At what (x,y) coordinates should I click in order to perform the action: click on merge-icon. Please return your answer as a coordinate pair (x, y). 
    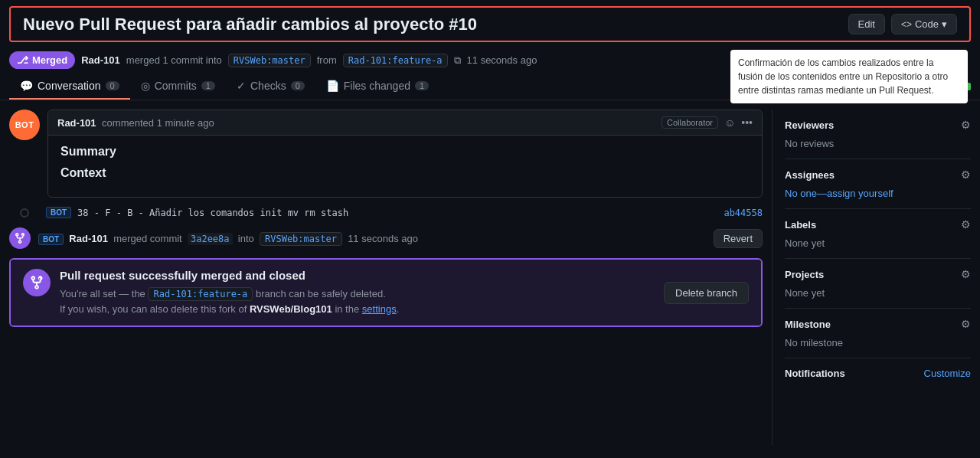
    Looking at the image, I should click on (20, 238).